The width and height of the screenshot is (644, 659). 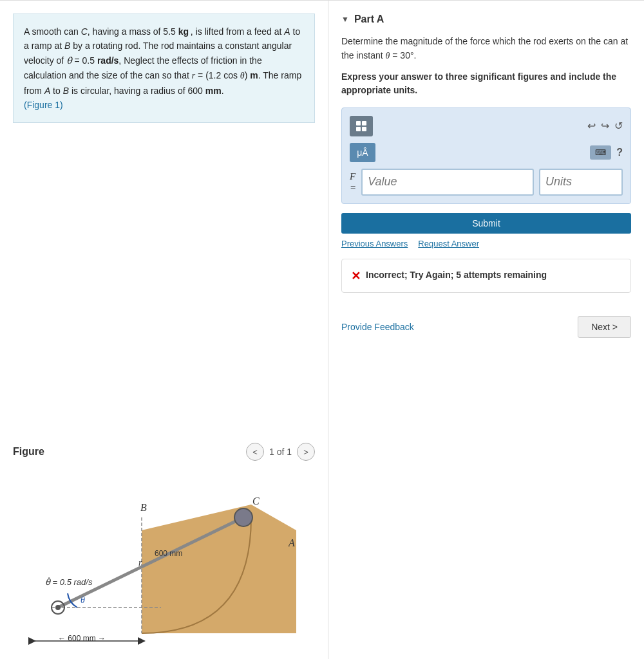 What do you see at coordinates (363, 153) in the screenshot?
I see `mu-button: μÂ` at bounding box center [363, 153].